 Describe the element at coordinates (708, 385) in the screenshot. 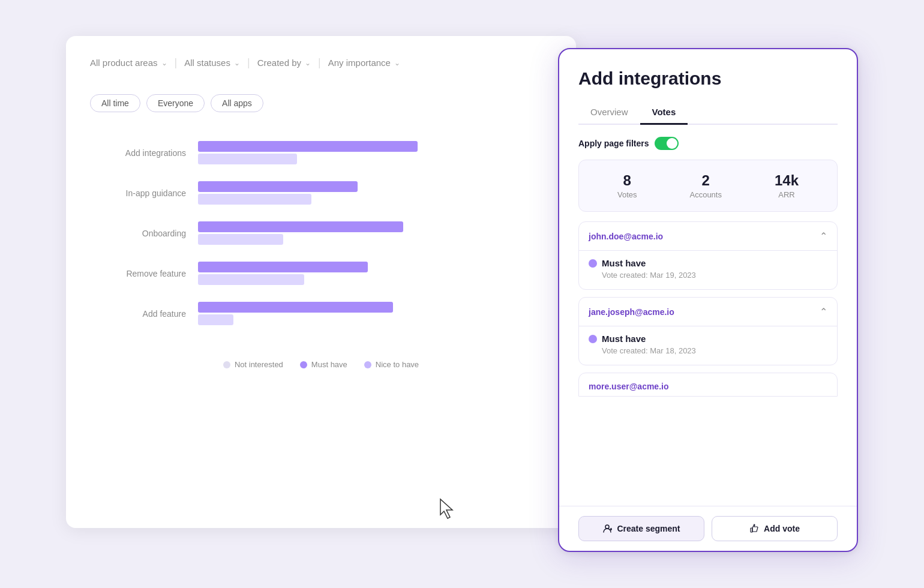

I see `voter-section-partial: more.user@acme.io` at that location.